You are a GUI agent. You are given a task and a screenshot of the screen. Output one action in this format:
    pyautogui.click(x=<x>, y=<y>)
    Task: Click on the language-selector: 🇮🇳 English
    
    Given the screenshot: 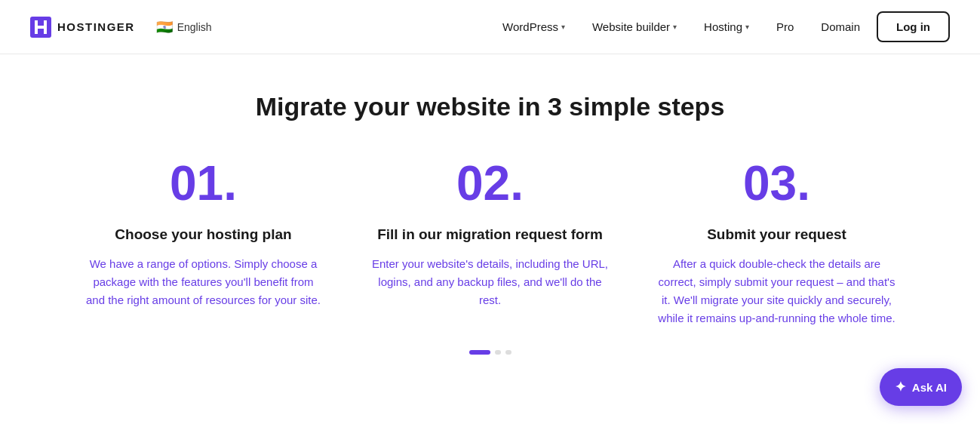 What is the action you would take?
    pyautogui.click(x=184, y=27)
    